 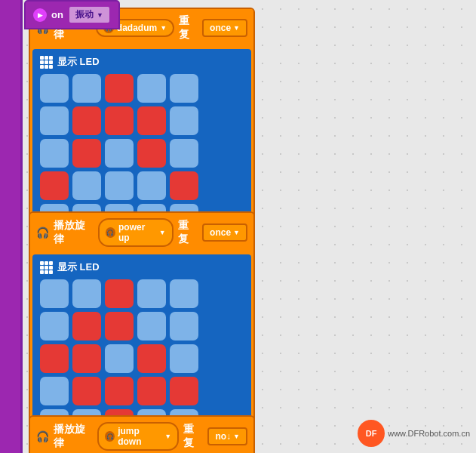 What do you see at coordinates (371, 433) in the screenshot?
I see `watermark-logo: DF` at bounding box center [371, 433].